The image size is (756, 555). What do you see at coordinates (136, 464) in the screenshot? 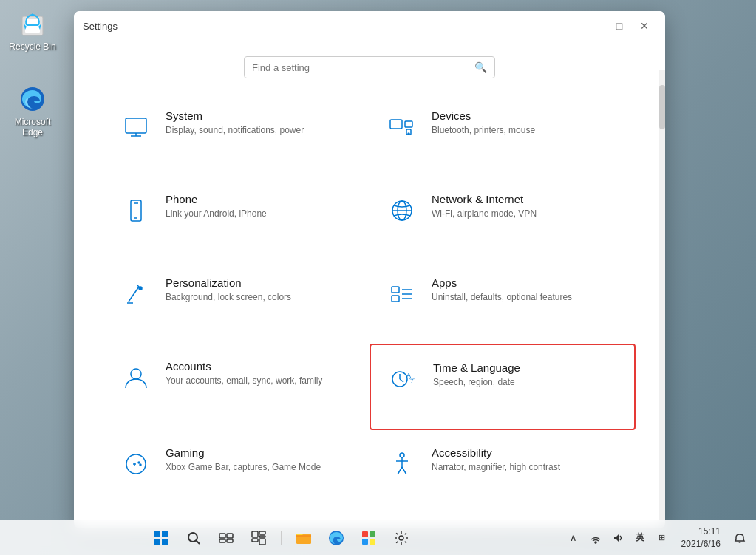
I see `gaming-icon` at bounding box center [136, 464].